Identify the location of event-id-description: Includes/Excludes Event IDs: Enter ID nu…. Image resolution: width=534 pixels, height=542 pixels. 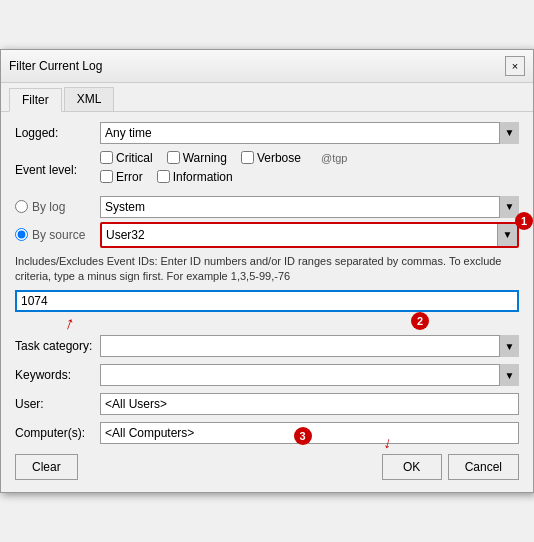
(267, 270).